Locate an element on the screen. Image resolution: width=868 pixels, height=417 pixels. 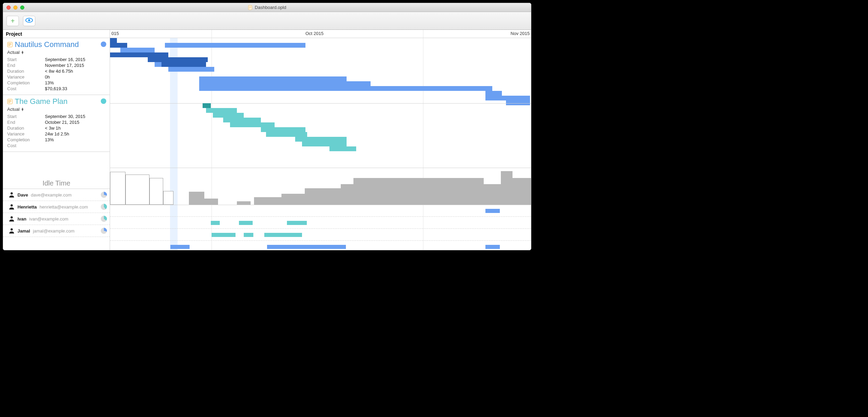
column-header-project: Project is located at coordinates (56, 34).